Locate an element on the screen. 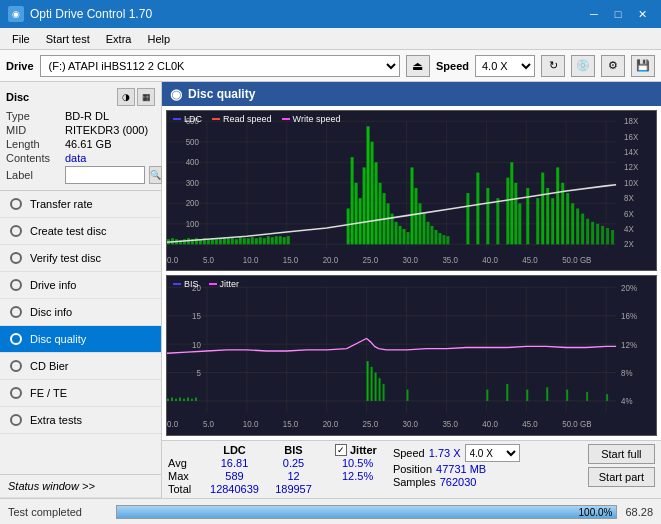 Image resolution: width=661 pixels, height=524 pixels. jitter-header: Jitter is located at coordinates (364, 450).